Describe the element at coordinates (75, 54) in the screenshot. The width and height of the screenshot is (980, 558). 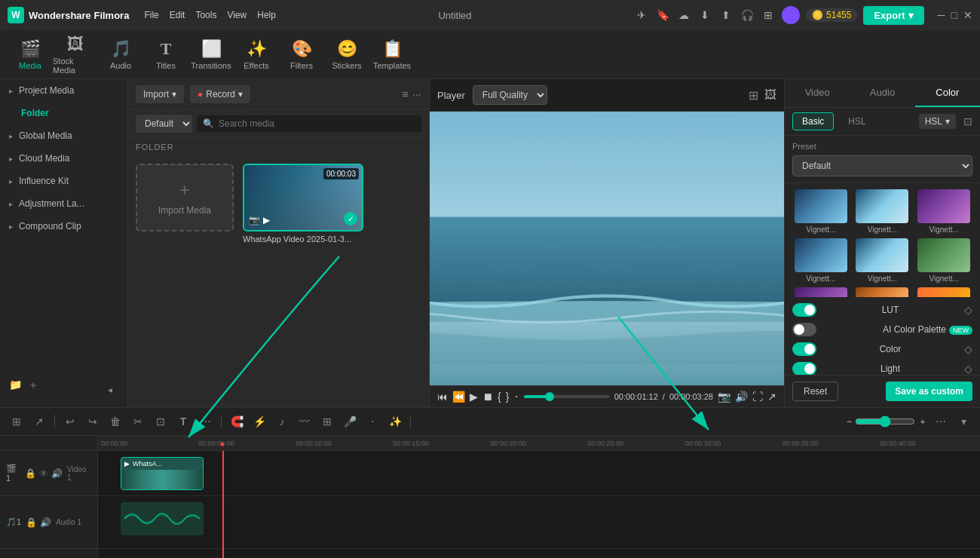
I see `toolbar-stock-media: 🖼 Stock Media` at that location.